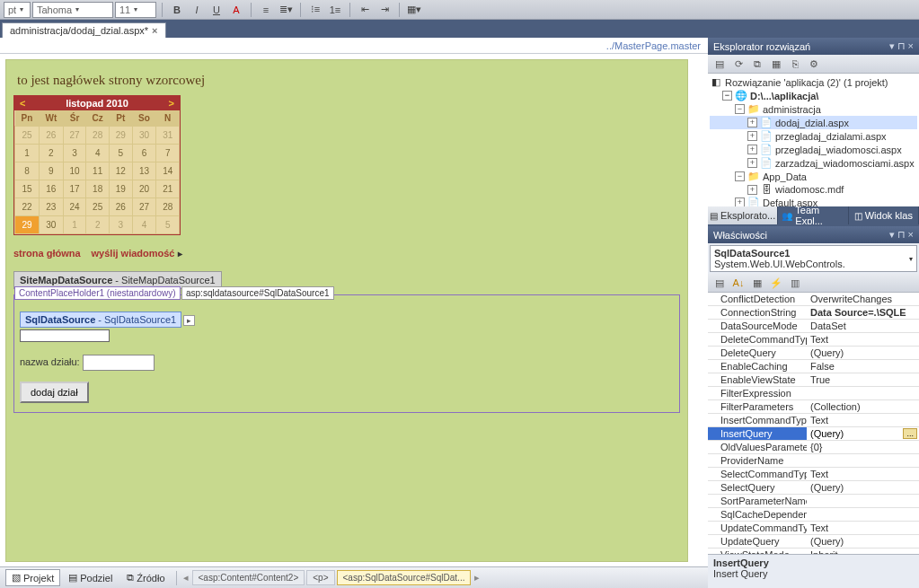 The image size is (919, 588). What do you see at coordinates (743, 215) in the screenshot?
I see `tab-eksplorator: ▤ Eksplorato...` at bounding box center [743, 215].